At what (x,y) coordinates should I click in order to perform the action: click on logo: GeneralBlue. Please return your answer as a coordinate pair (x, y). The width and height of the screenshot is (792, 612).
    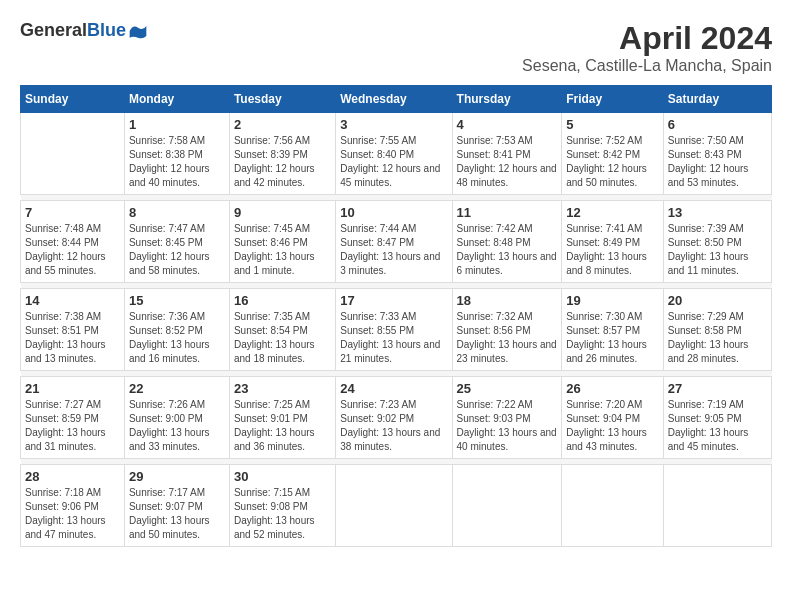
    Looking at the image, I should click on (84, 30).